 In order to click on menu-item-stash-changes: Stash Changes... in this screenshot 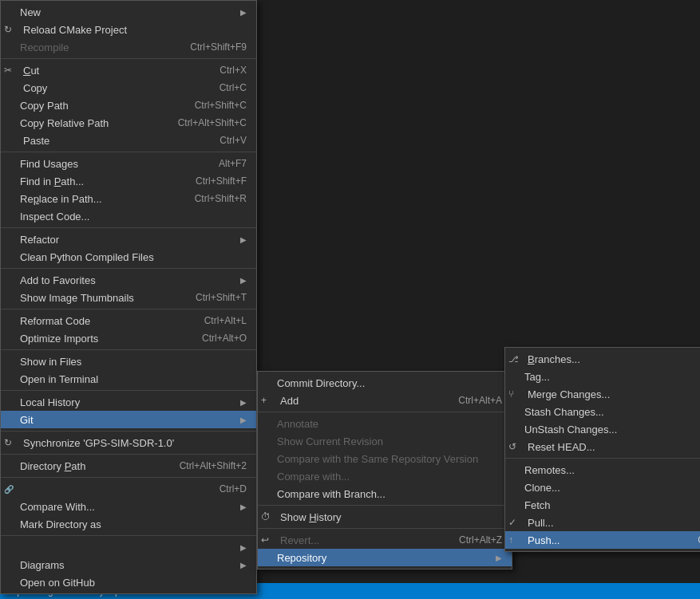, I will do `click(603, 412)`.